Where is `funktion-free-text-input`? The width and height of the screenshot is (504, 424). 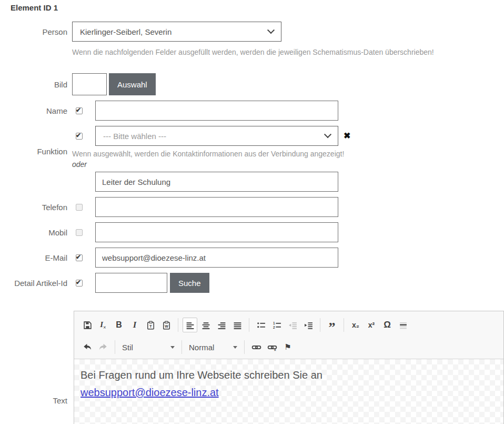
funktion-free-text-input is located at coordinates (217, 182).